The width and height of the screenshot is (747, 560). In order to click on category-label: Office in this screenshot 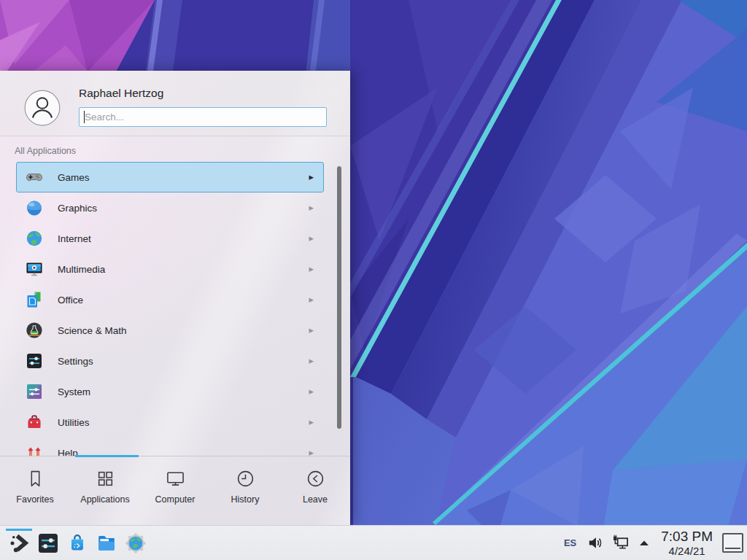, I will do `click(70, 300)`.